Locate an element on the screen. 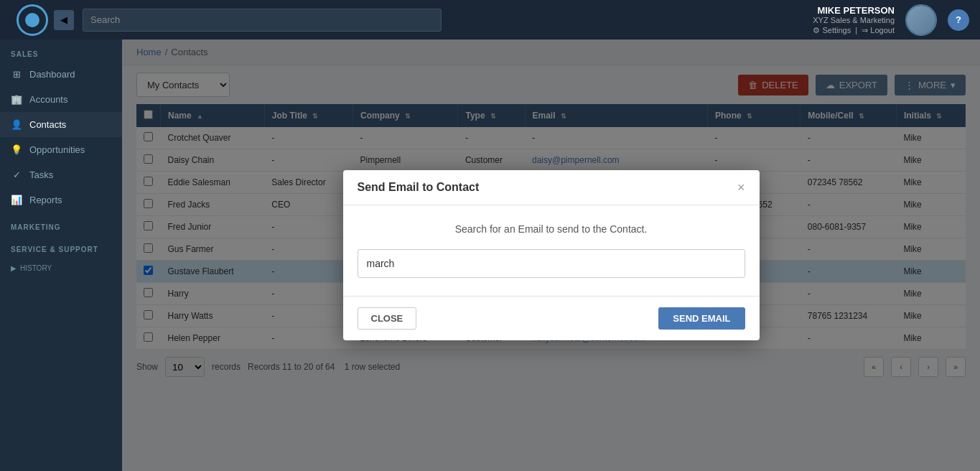 The image size is (980, 471). tasks-icon: ✓ is located at coordinates (17, 175).